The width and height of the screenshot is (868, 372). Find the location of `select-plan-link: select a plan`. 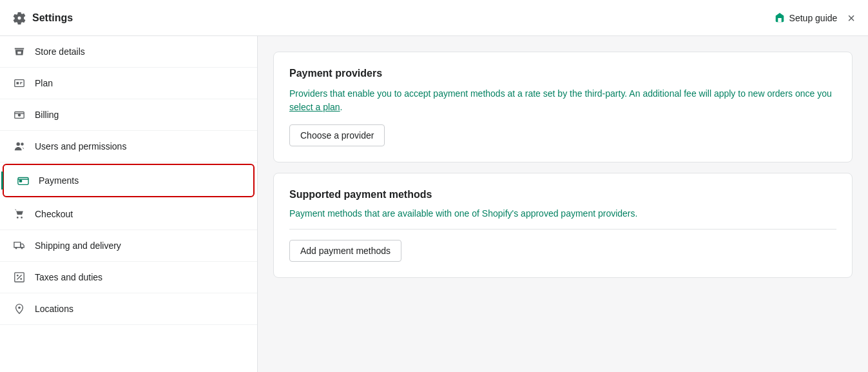

select-plan-link: select a plan is located at coordinates (314, 107).